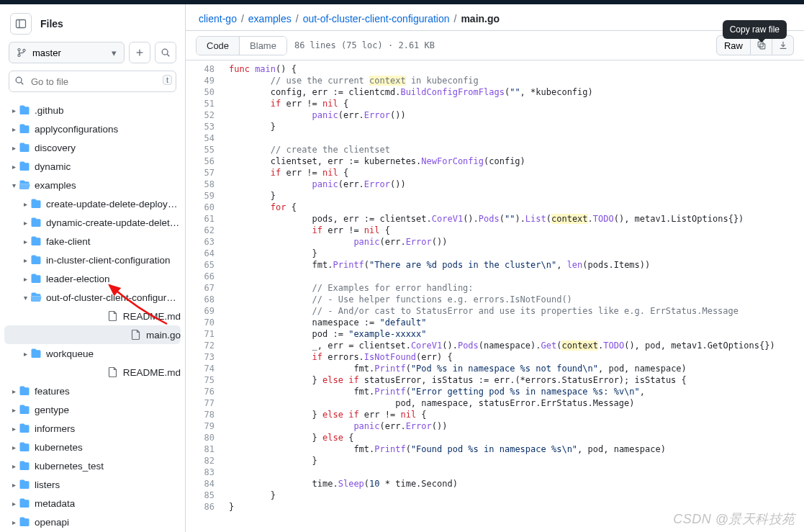 The height and width of the screenshot is (532, 804). What do you see at coordinates (517, 438) in the screenshot?
I see `line-content: } else {` at bounding box center [517, 438].